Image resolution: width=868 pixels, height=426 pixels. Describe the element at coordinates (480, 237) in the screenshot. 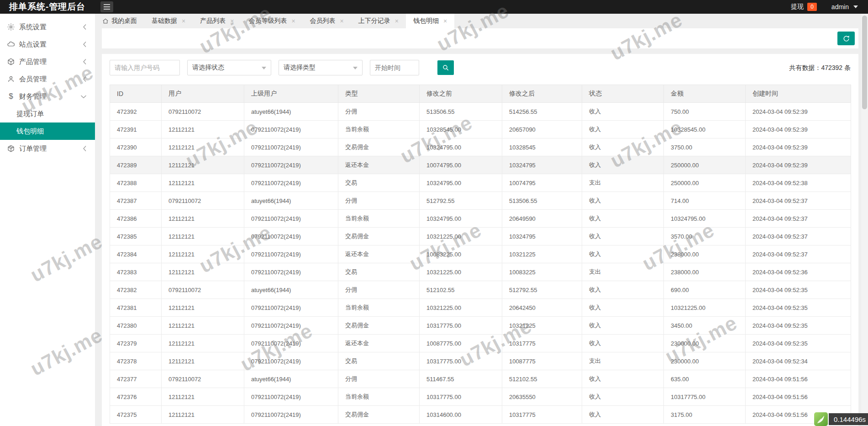

I see `table-row: 472385121121210792110072(2419)交易佣金103212…` at that location.